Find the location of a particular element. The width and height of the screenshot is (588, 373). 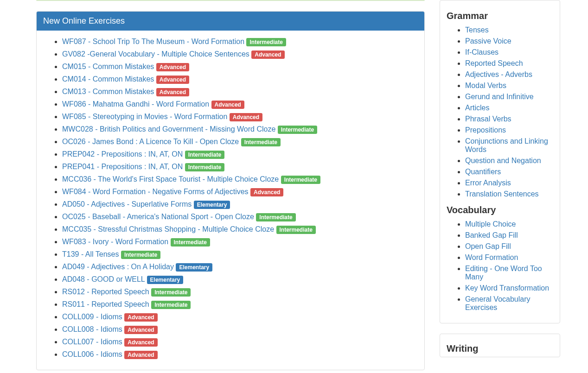

exercise-item: COLL007 - Idioms Advanced is located at coordinates (240, 342).